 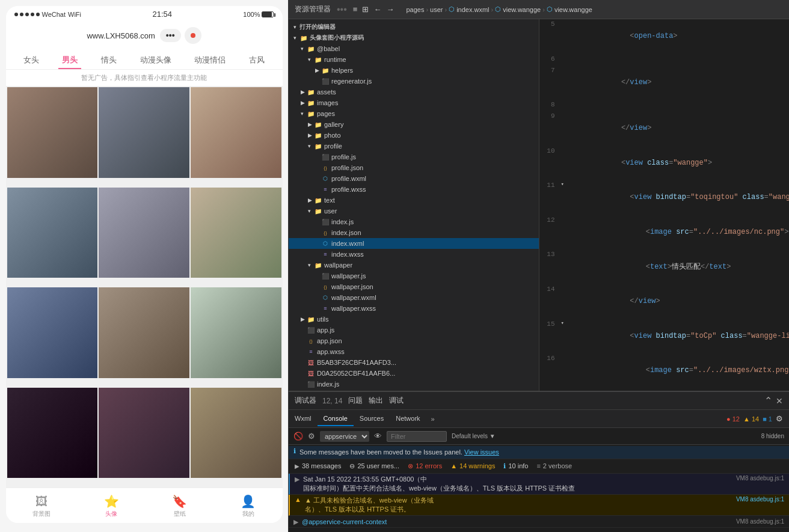 What do you see at coordinates (372, 419) in the screenshot?
I see `tab-sources: Sources` at bounding box center [372, 419].